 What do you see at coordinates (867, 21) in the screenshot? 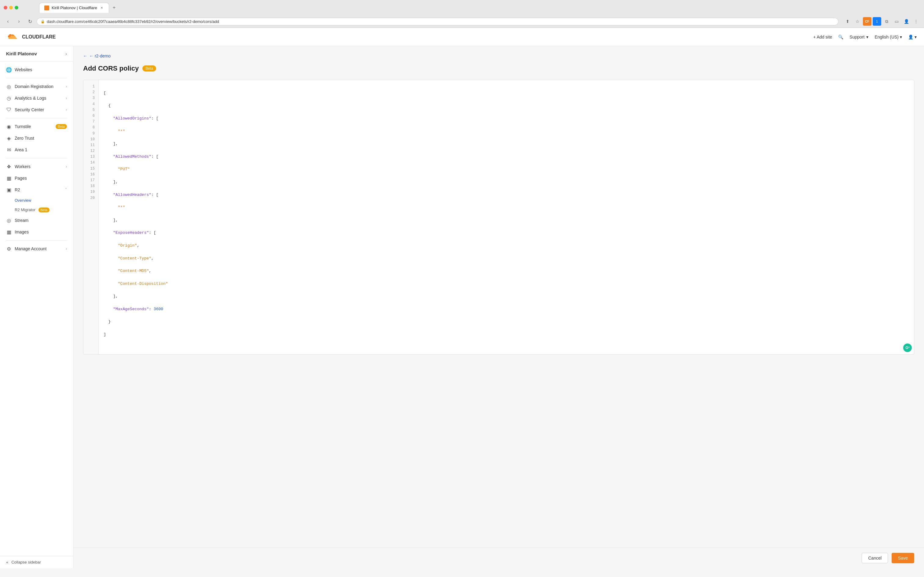
I see `cloudflare-extension-icon: CF` at bounding box center [867, 21].